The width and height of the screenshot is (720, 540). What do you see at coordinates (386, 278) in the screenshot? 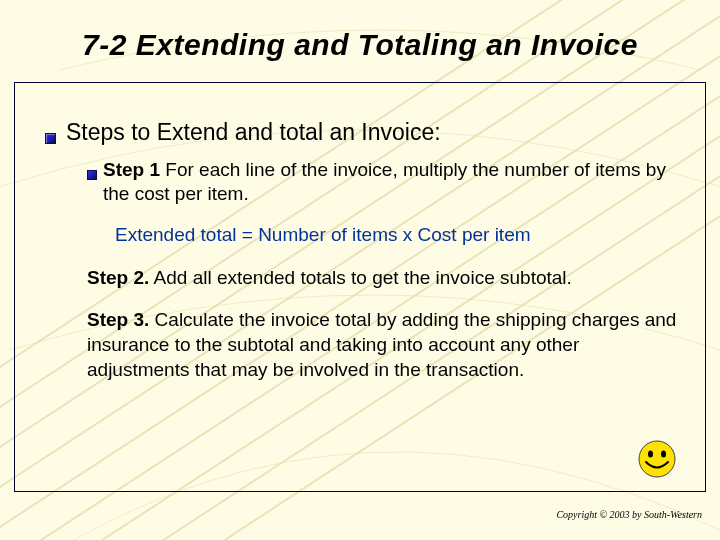
I see `step2-text: Step 2. Add all extended totals to get t…` at bounding box center [386, 278].